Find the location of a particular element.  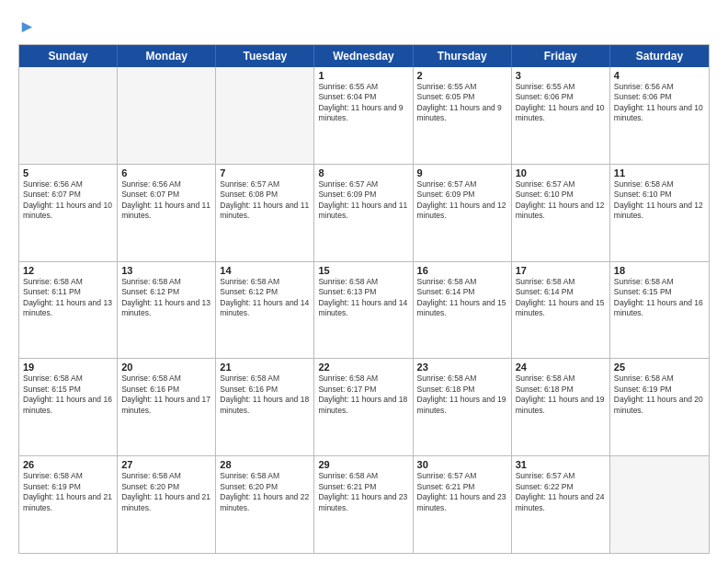

day-number: 15 is located at coordinates (363, 270).